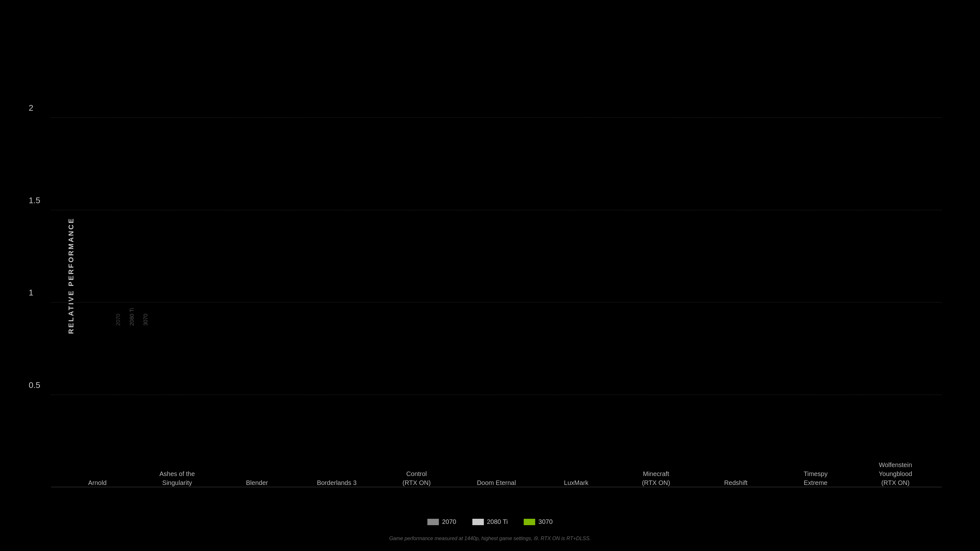  Describe the element at coordinates (433, 522) in the screenshot. I see `legend-color-2070` at that location.